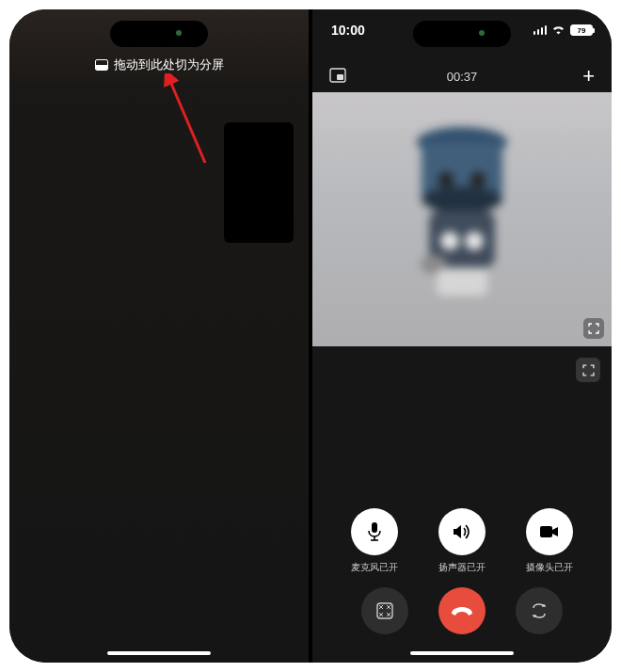  What do you see at coordinates (589, 76) in the screenshot?
I see `add-participant-icon: +` at bounding box center [589, 76].